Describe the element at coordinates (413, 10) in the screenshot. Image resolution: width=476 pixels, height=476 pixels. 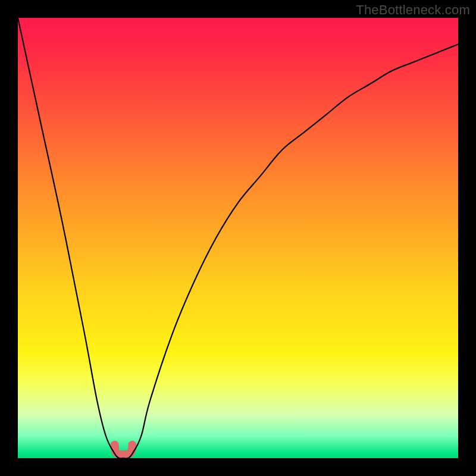
I see `watermark-text: TheBottleneck.com` at that location.